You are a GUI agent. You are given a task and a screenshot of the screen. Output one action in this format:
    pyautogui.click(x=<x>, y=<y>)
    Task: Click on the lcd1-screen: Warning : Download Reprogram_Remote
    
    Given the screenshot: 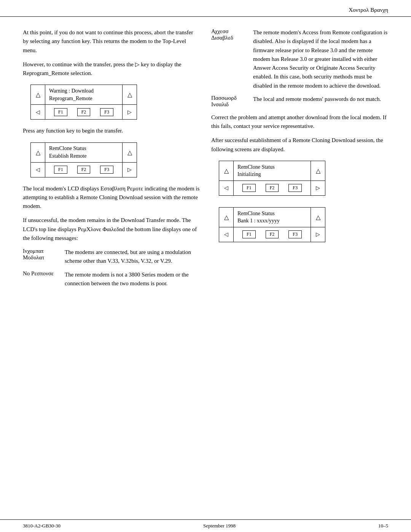 What is the action you would take?
    pyautogui.click(x=84, y=94)
    